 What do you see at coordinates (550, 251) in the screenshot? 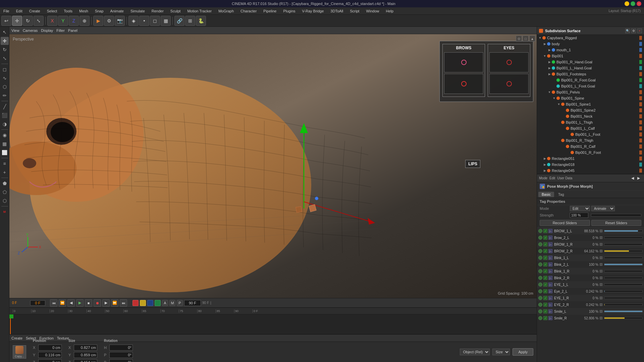
I see `pm-tri-3: ▷` at bounding box center [550, 251].